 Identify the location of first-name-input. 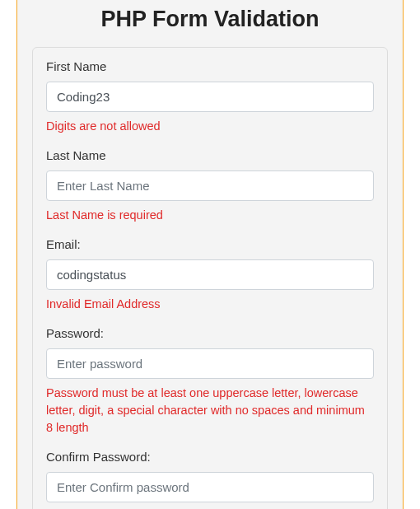
(210, 97).